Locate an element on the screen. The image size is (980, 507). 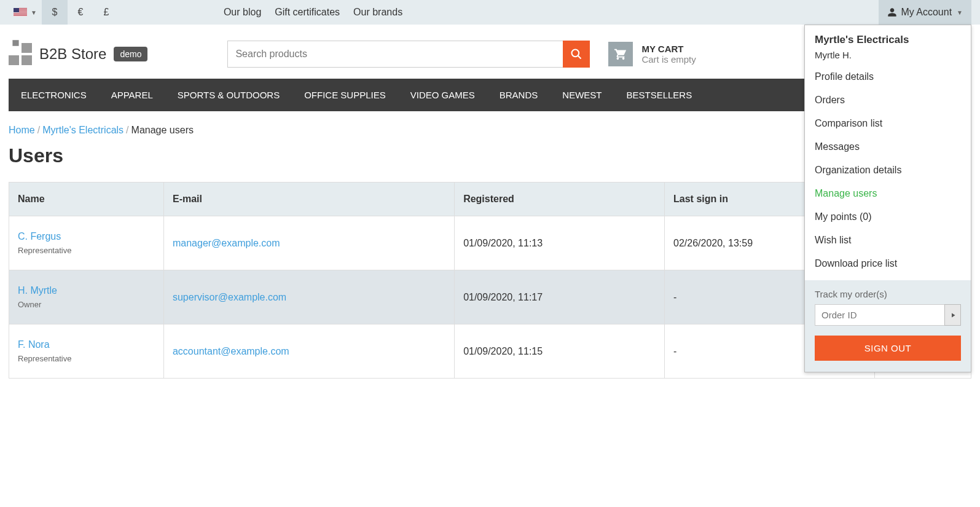
account-menu-item: Organization details is located at coordinates (888, 170).